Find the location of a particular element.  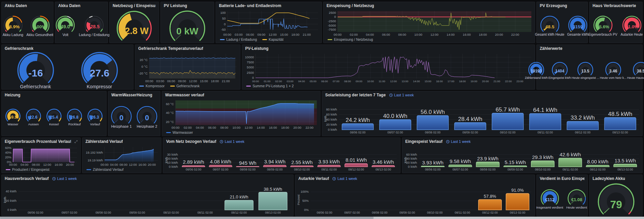

panel-header: Autarkie Verlauf Last 1 week is located at coordinates (415, 179).